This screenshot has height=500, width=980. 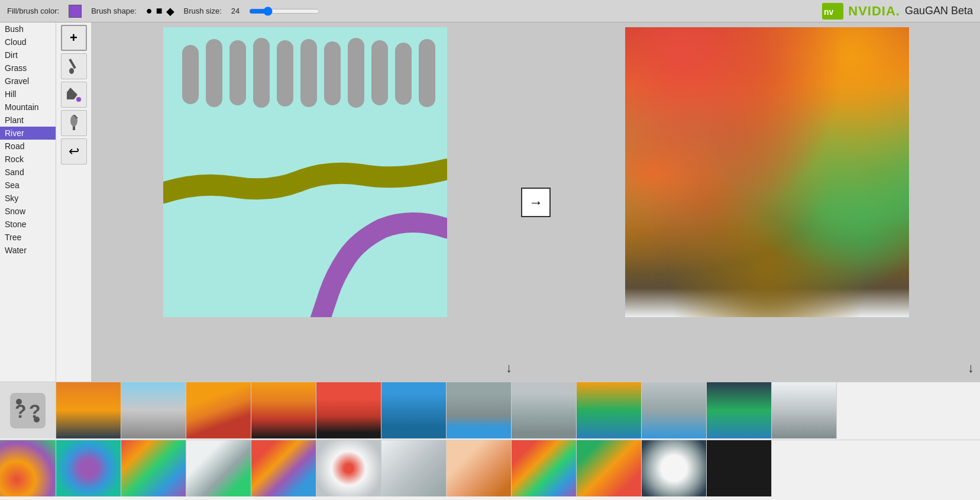 I want to click on eyedropper-icon, so click(x=74, y=123).